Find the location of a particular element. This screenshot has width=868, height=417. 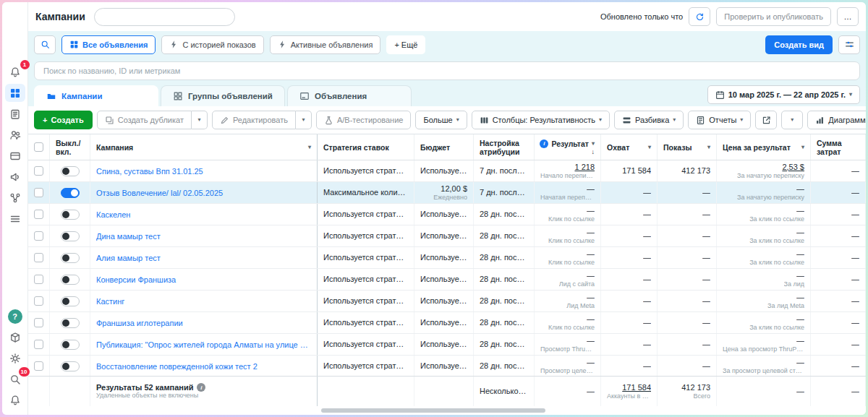

view-settings-button is located at coordinates (849, 45).